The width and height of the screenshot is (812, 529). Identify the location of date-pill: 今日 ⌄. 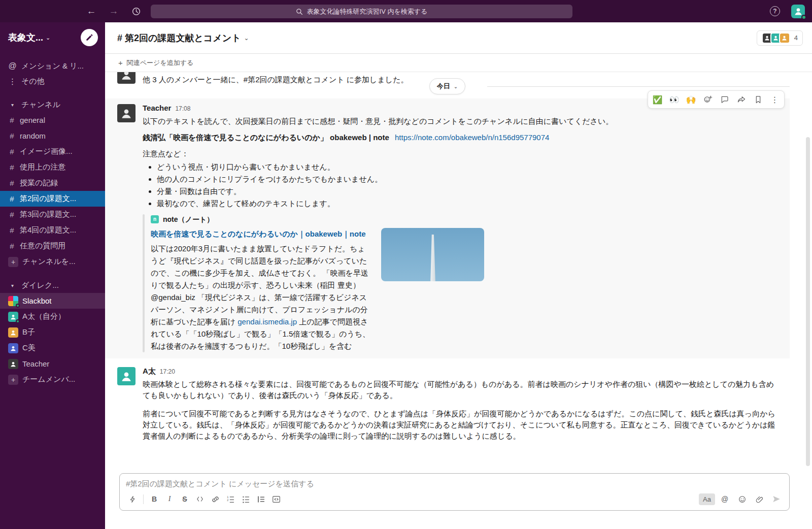
(448, 86).